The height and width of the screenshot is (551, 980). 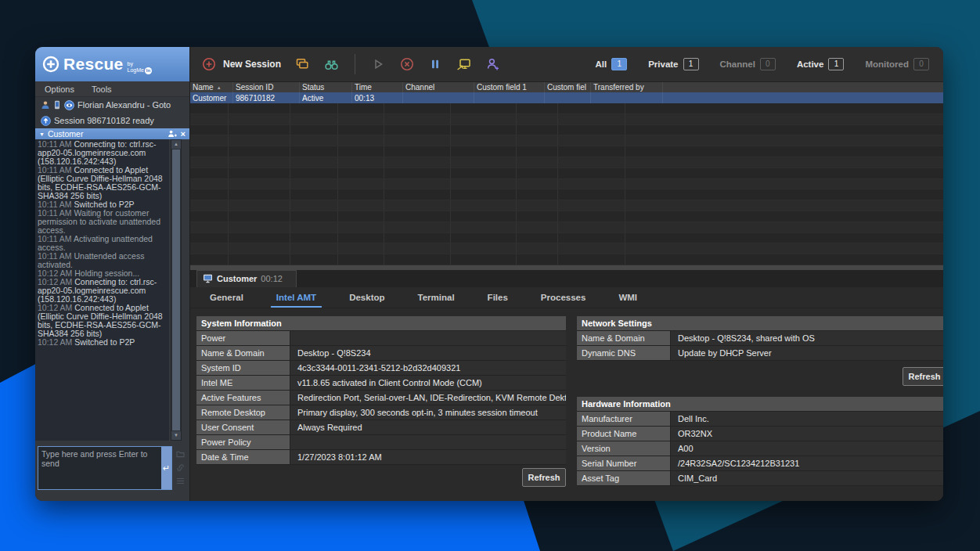 I want to click on workspace-tabstrip: Customer 00:12, so click(x=567, y=279).